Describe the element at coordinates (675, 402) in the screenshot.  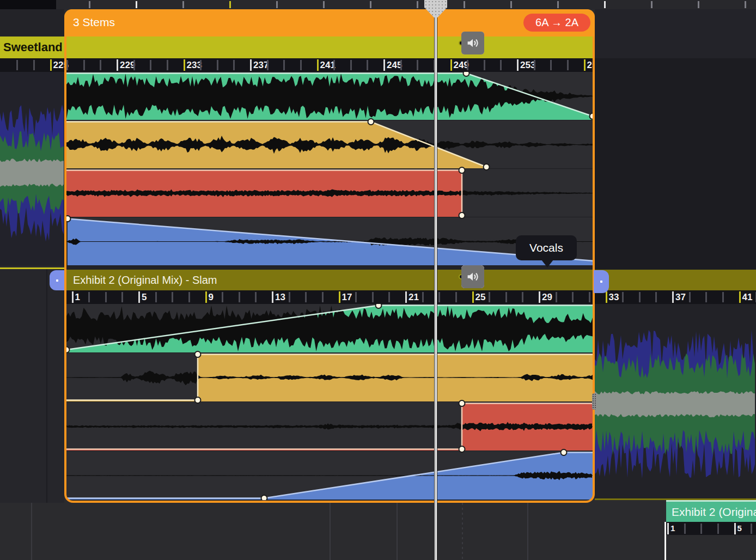
I see `track2-overview-waveform` at that location.